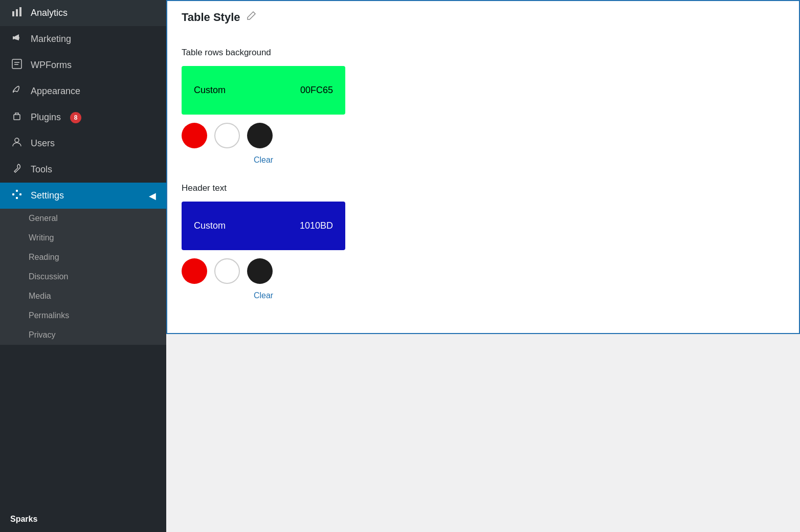 This screenshot has width=800, height=532. Describe the element at coordinates (194, 271) in the screenshot. I see `swatch-red-header-text` at that location.